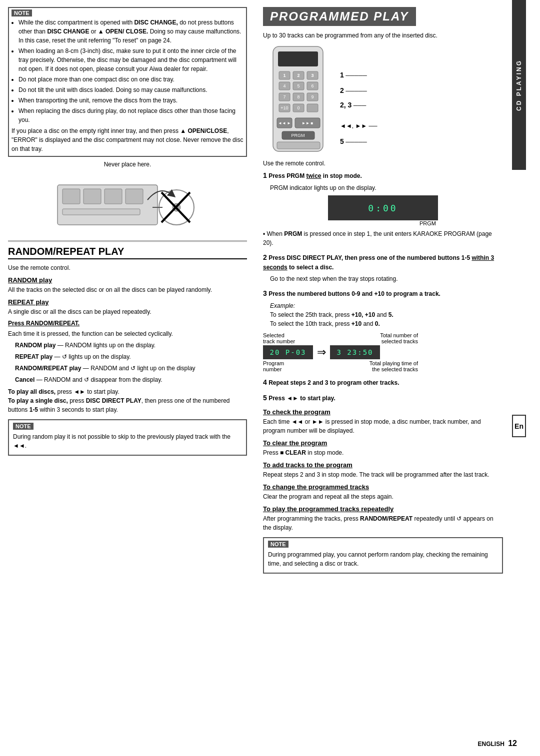 Image resolution: width=540 pixels, height=756 pixels. I want to click on diagram-label-2: 2 ─────, so click(359, 91).